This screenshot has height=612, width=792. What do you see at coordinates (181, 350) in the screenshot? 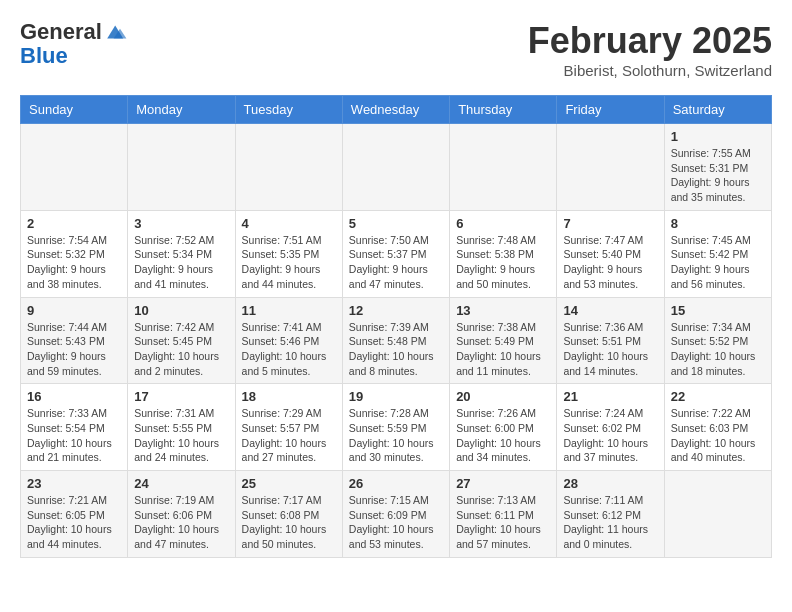
I see `day-info: Sunrise: 7:42 AM Sunset: 5:45 PM Dayligh…` at bounding box center [181, 350].